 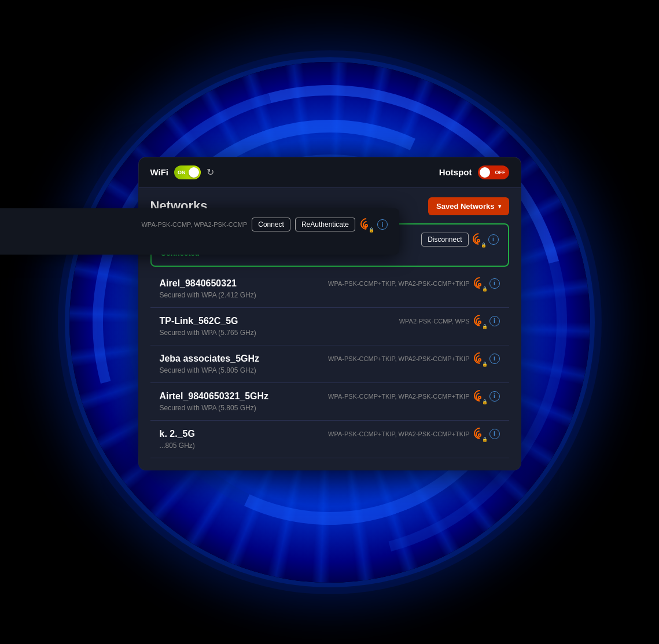 I want to click on network-sub-jeba: Secured with WPA (5.805 GHz), so click(x=330, y=370).